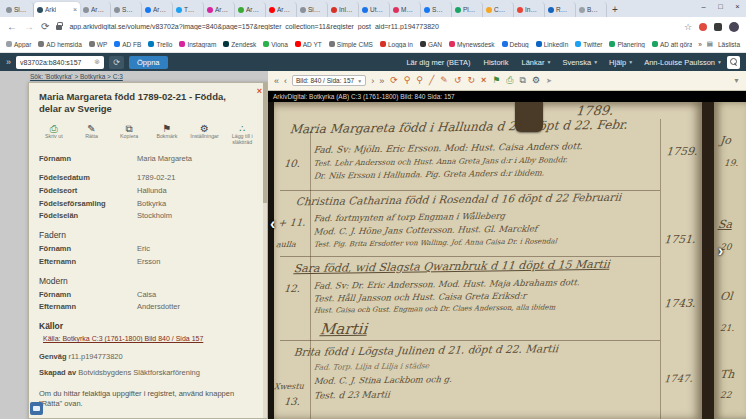  I want to click on last-image-icon: », so click(382, 81).